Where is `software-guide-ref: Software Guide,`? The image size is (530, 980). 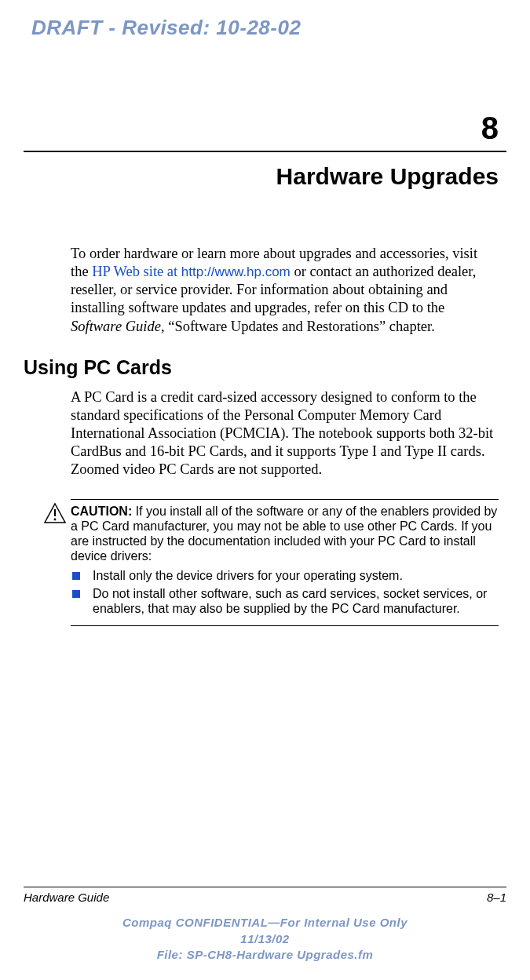 software-guide-ref: Software Guide, is located at coordinates (118, 326).